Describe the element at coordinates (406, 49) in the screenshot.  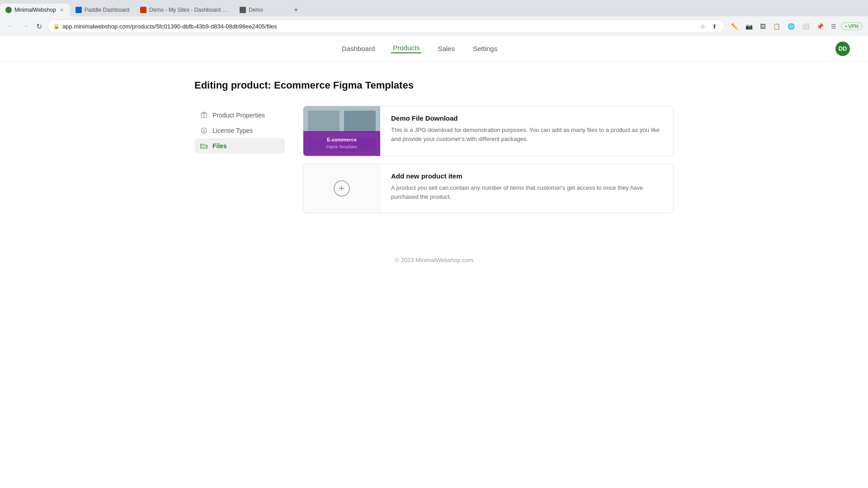
I see `nav-products: Products` at that location.